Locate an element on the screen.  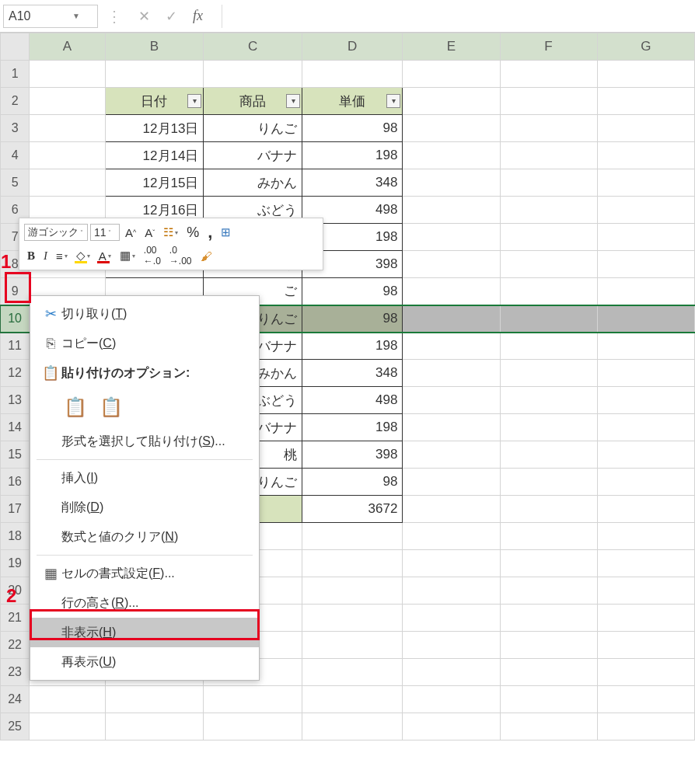
cell: 12月14日 is located at coordinates (154, 155).